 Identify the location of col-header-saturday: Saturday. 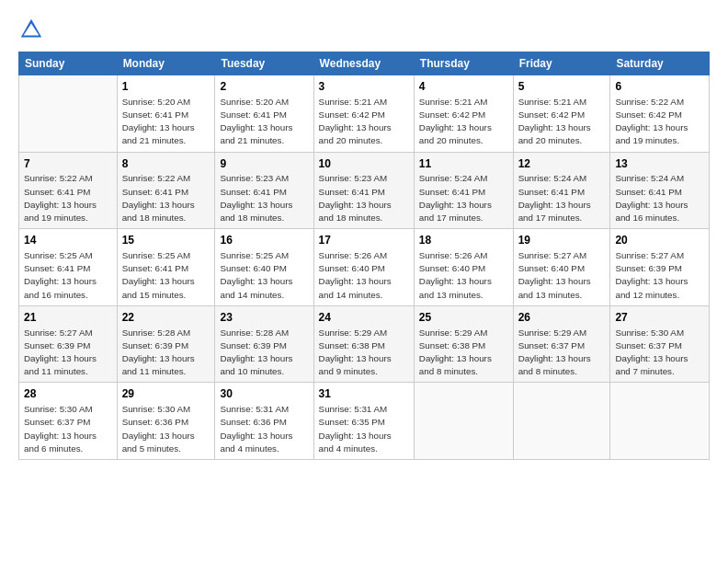
(660, 64).